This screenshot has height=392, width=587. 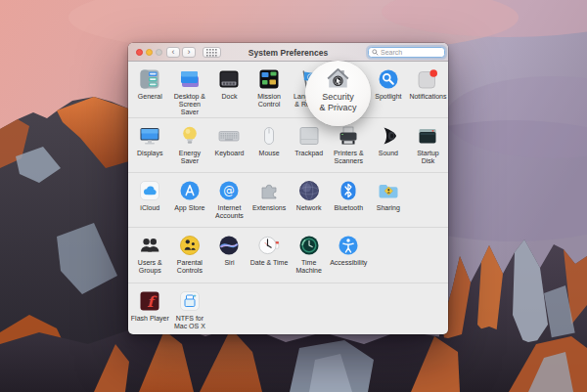 What do you see at coordinates (428, 97) in the screenshot?
I see `pref-item-label: Notifications` at bounding box center [428, 97].